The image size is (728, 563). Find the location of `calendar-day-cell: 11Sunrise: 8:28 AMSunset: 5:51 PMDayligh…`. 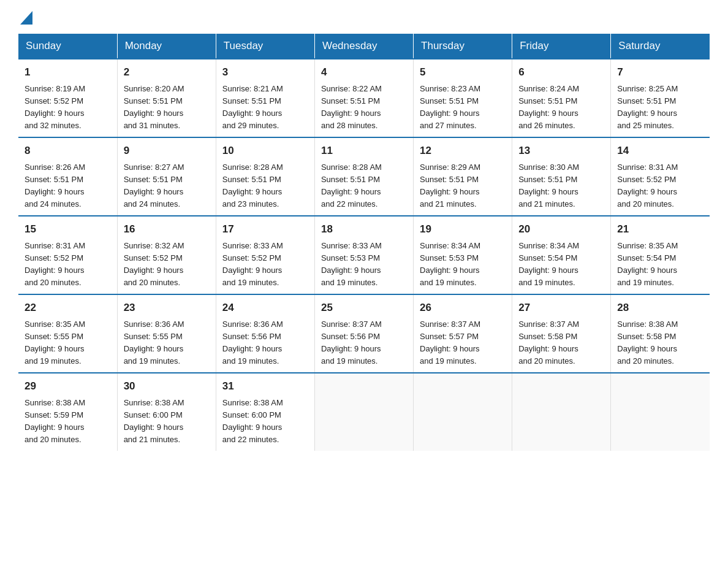

calendar-day-cell: 11Sunrise: 8:28 AMSunset: 5:51 PMDayligh… is located at coordinates (364, 177).